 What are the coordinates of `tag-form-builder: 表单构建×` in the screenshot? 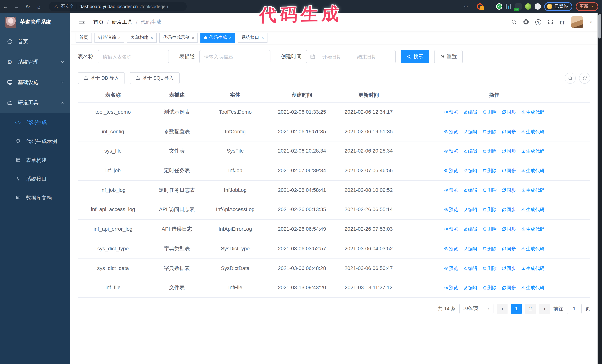 It's located at (142, 38).